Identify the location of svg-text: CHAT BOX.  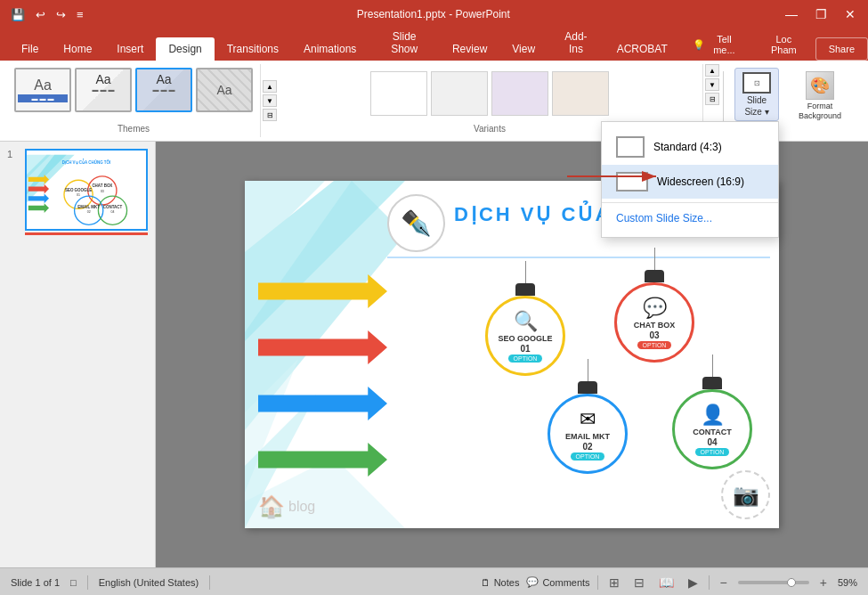
(101, 185).